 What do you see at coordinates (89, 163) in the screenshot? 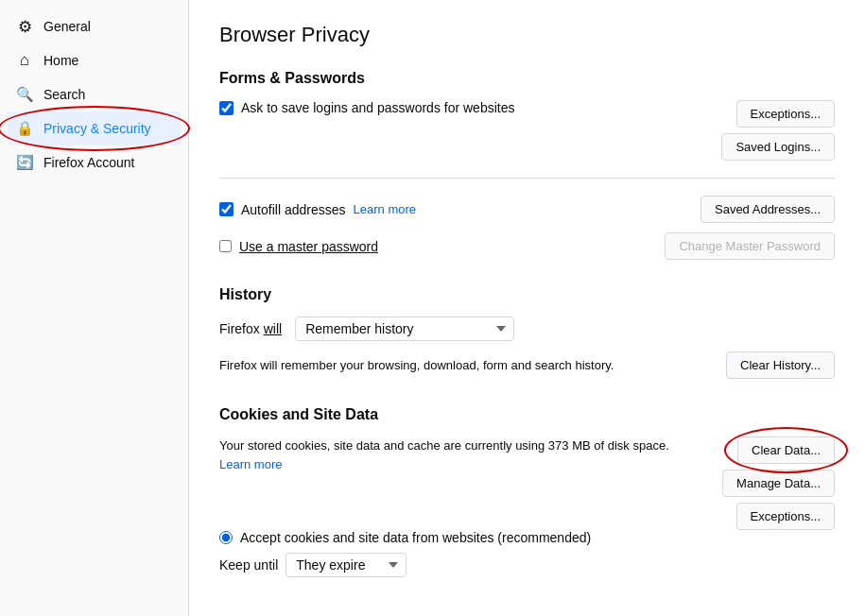
I see `sidebar-item-label: Firefox Account` at bounding box center [89, 163].